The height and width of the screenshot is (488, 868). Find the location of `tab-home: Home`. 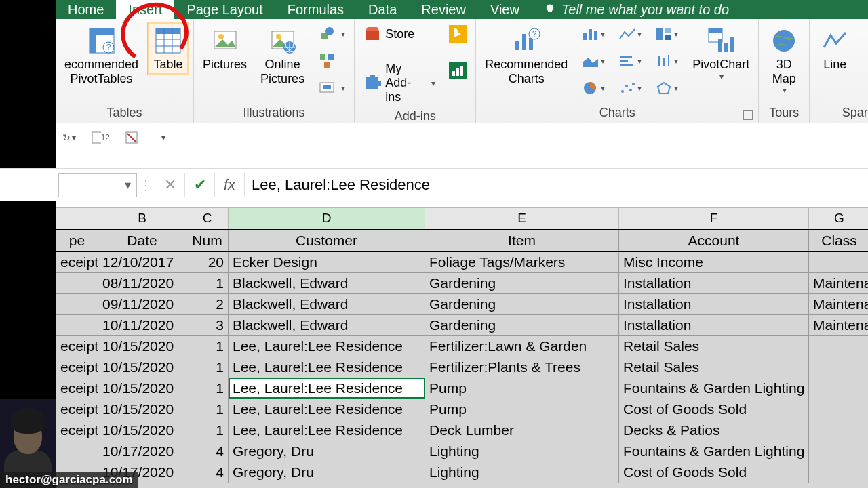

tab-home: Home is located at coordinates (85, 9).